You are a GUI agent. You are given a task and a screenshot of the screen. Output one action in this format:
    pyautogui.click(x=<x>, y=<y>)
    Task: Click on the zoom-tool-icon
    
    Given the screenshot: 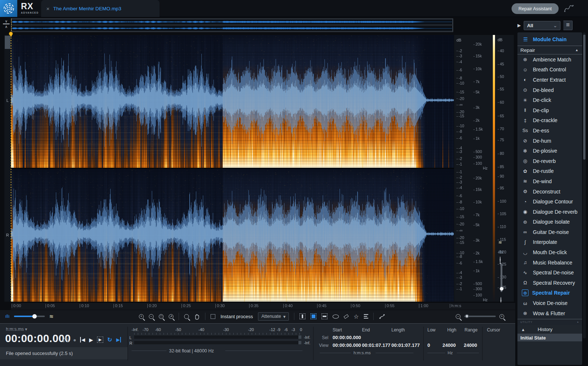 What is the action you would take?
    pyautogui.click(x=187, y=316)
    